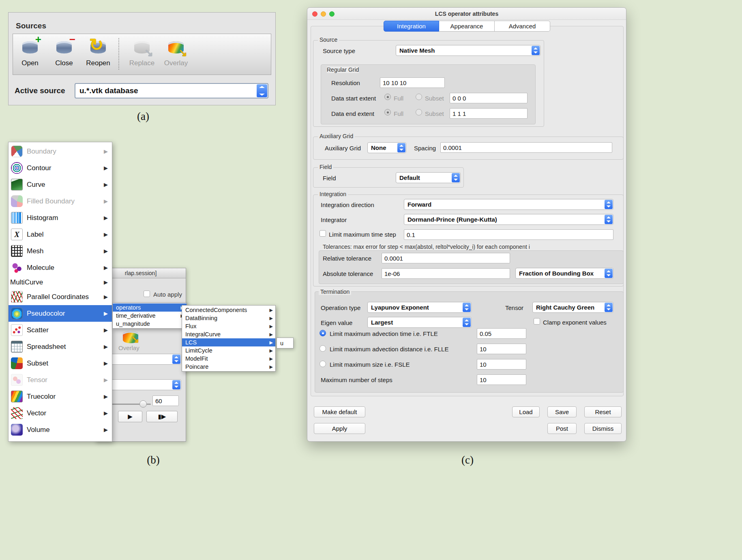 Image resolution: width=742 pixels, height=560 pixels. What do you see at coordinates (564, 273) in the screenshot?
I see `absolute-tolerance-mode-select: Fraction of Bounding Box` at bounding box center [564, 273].